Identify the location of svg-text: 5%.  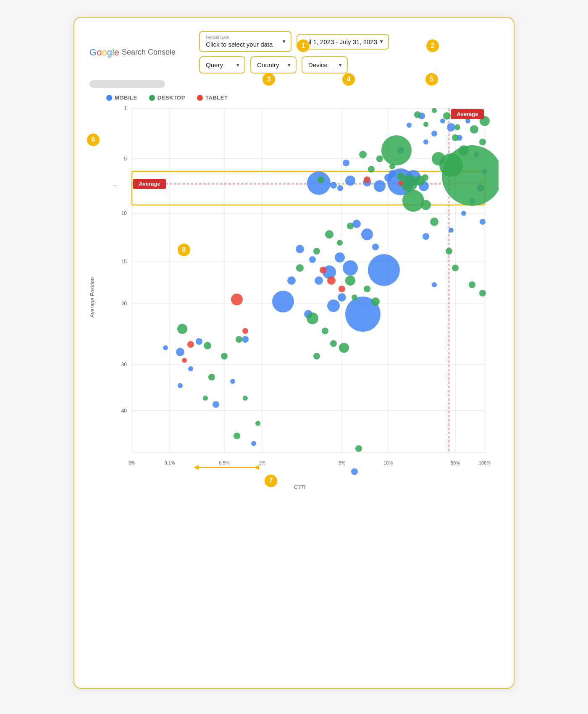
(342, 463).